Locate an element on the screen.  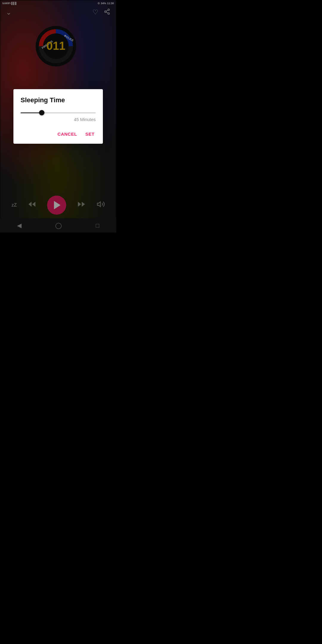
dialog-title: Sleeping Time is located at coordinates (58, 100).